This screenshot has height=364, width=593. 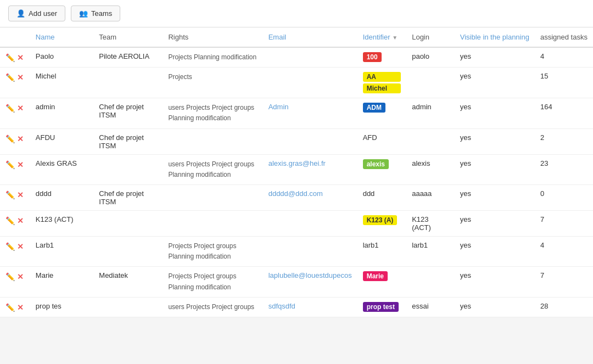 I want to click on cell-email: alexis.gras@hei.fr, so click(x=310, y=169).